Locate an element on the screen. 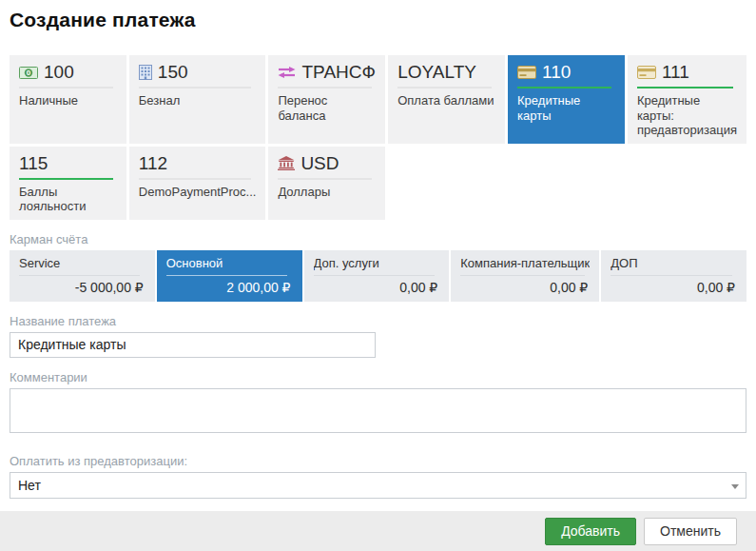 This screenshot has height=551, width=756. tile-code: 110 is located at coordinates (556, 72).